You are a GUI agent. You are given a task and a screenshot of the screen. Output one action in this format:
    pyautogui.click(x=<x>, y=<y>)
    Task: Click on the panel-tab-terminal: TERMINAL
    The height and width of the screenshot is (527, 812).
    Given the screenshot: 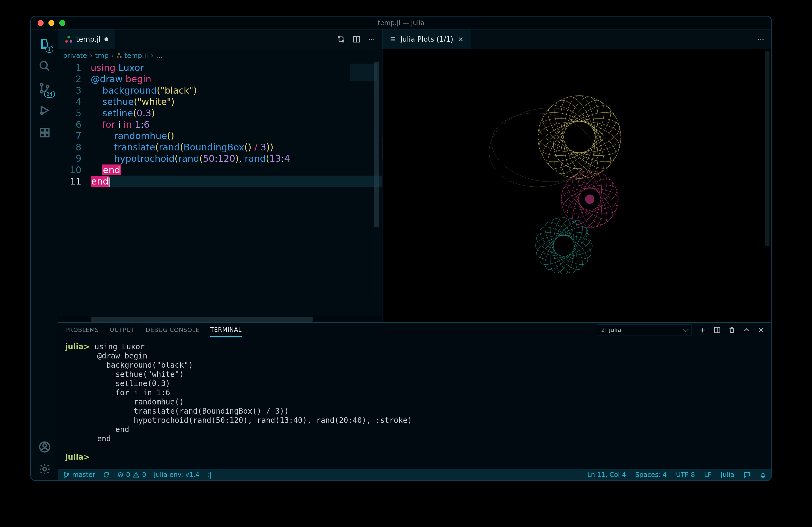 What is the action you would take?
    pyautogui.click(x=226, y=330)
    